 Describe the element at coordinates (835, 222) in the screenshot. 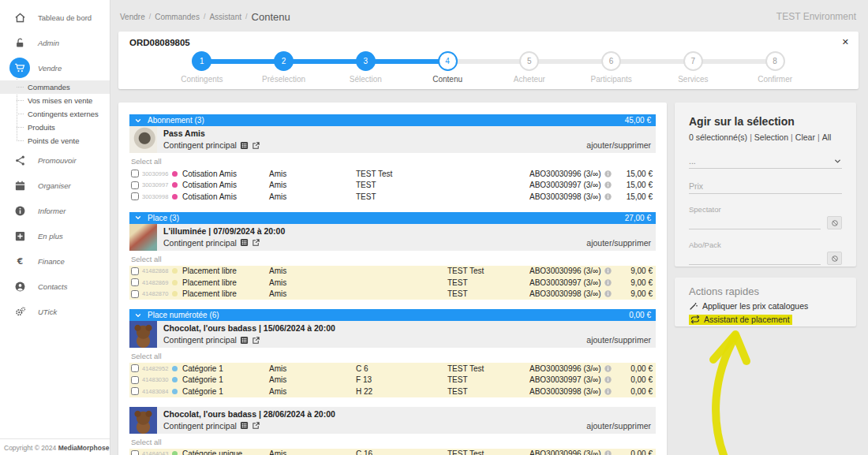

I see `spectator-clear-button` at that location.